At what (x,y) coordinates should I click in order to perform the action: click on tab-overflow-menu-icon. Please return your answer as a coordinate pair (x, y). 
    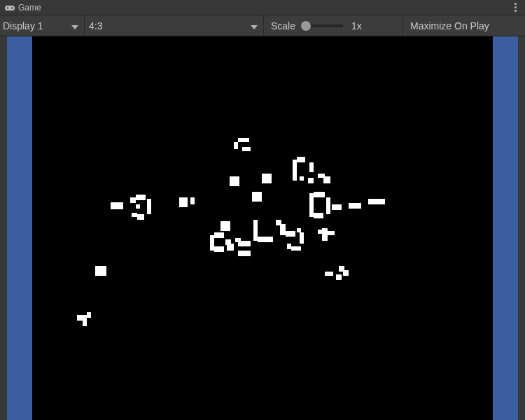
    Looking at the image, I should click on (515, 7).